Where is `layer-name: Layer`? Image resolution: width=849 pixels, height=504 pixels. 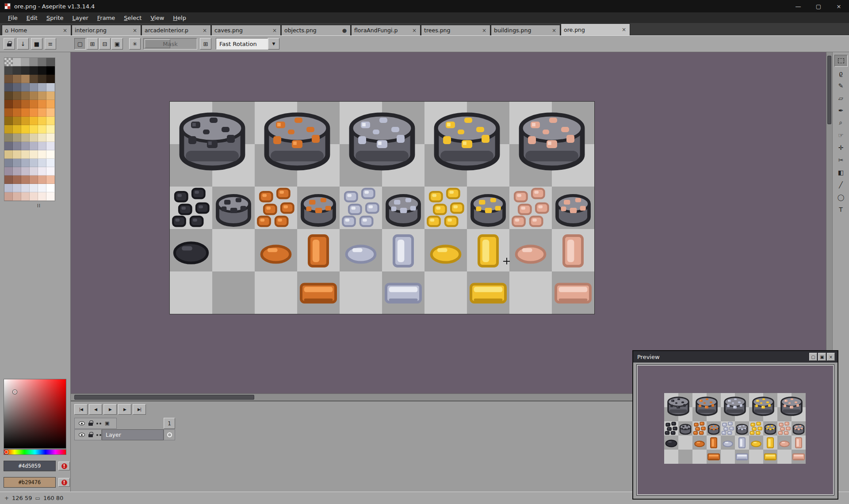 layer-name: Layer is located at coordinates (133, 435).